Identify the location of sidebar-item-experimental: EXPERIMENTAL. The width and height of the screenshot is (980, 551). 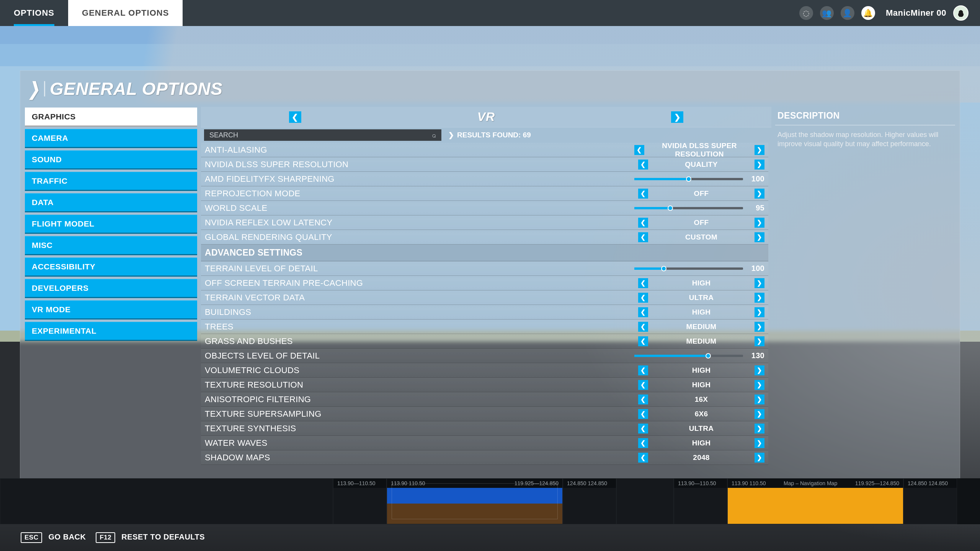
(111, 331).